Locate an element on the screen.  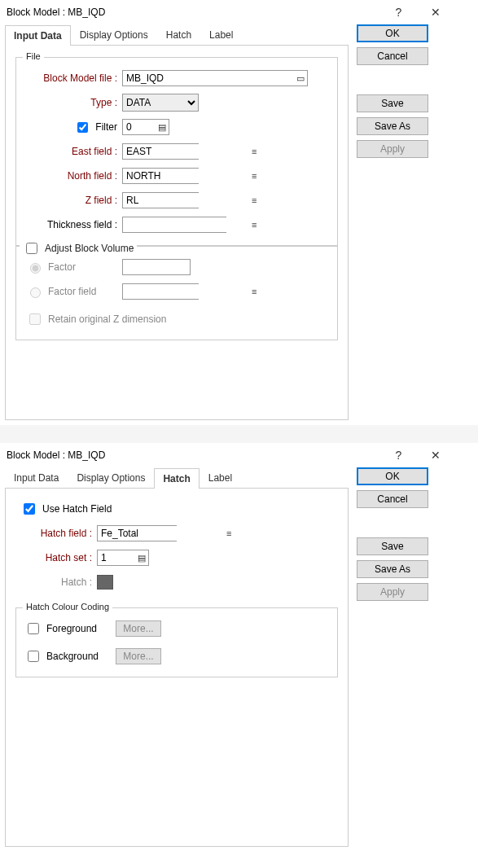
block-model-file-text is located at coordinates (208, 78).